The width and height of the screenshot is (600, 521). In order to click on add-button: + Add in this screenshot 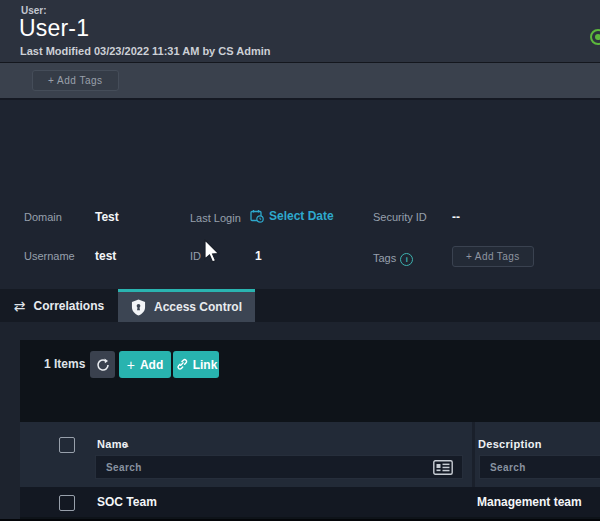, I will do `click(145, 364)`.